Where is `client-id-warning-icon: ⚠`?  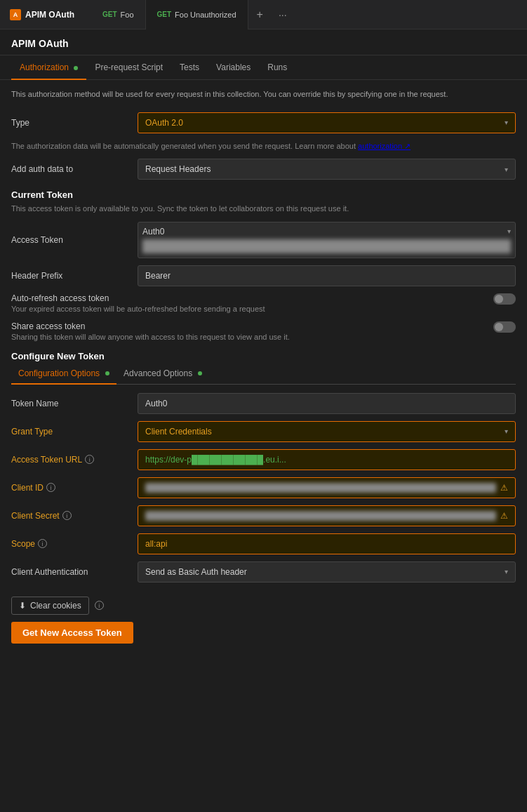
client-id-warning-icon: ⚠ is located at coordinates (504, 488).